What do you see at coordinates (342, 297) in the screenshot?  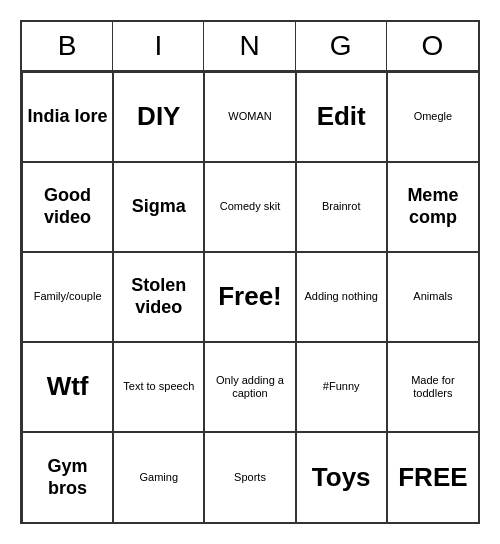 I see `bingo-cell: Adding nothing` at bounding box center [342, 297].